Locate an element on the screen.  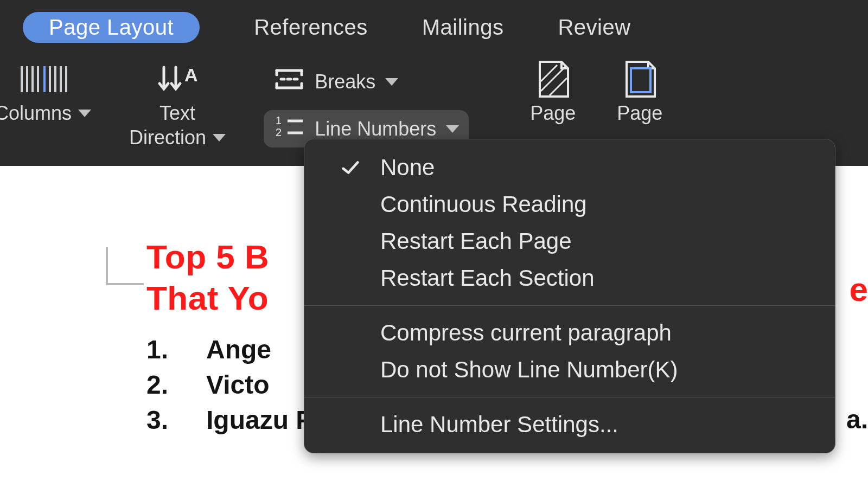
page-label-2: Page is located at coordinates (640, 113).